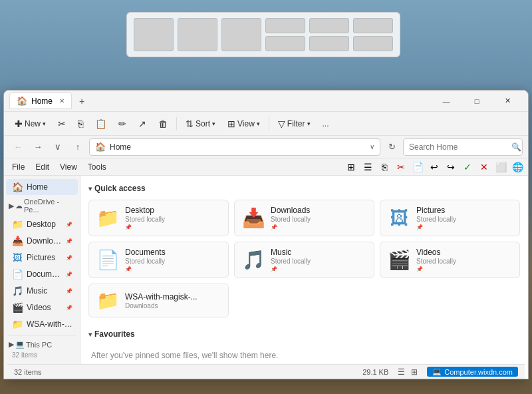 The height and width of the screenshot is (394, 532). What do you see at coordinates (220, 101) in the screenshot?
I see `title-bar-left: 🏠 Home ✕ +` at bounding box center [220, 101].